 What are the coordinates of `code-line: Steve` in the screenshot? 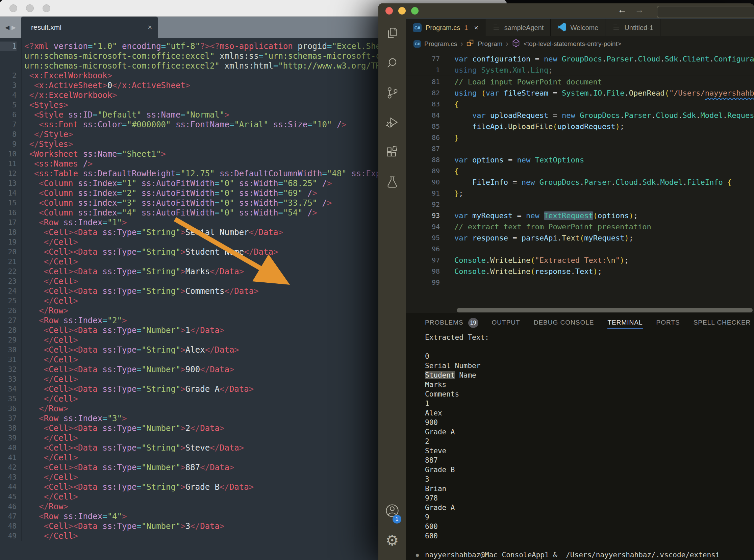 It's located at (589, 451).